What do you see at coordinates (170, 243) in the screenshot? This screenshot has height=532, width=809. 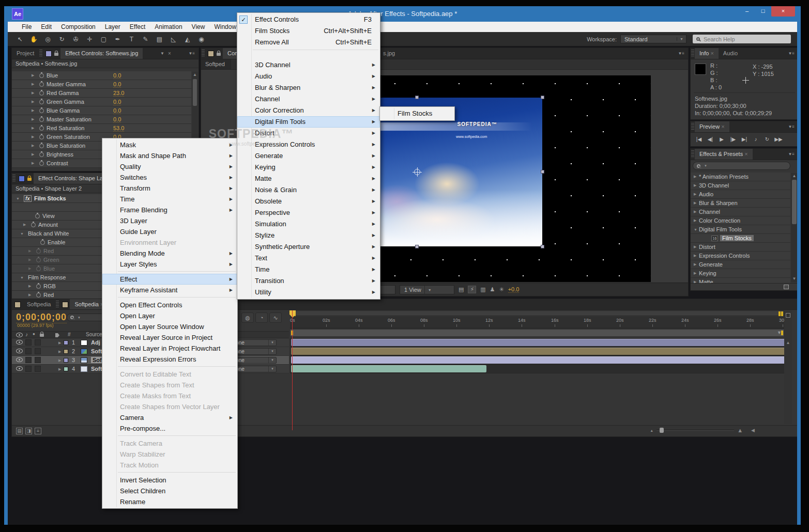 I see `context-menu-item: Environment Layer` at bounding box center [170, 243].